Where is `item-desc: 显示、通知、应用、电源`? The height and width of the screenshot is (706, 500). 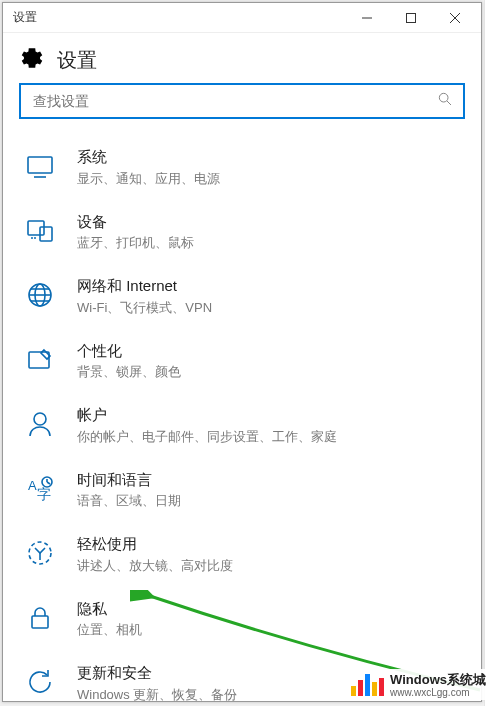 item-desc: 显示、通知、应用、电源 is located at coordinates (148, 179).